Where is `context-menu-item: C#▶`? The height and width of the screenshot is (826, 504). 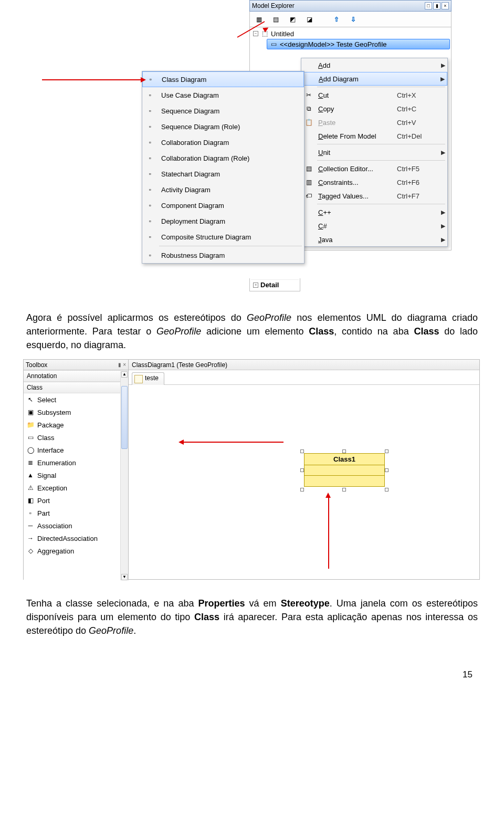
context-menu-item: C#▶ is located at coordinates (374, 226).